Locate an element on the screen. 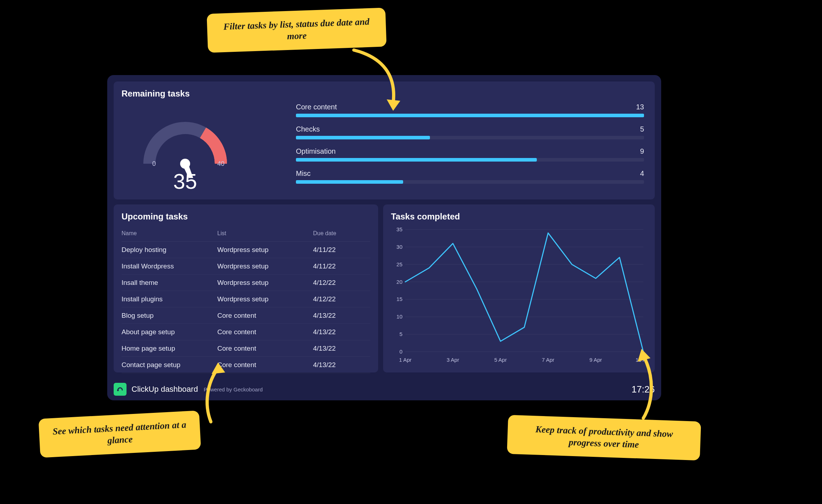 Image resolution: width=822 pixels, height=504 pixels. table-row: Deploy hostingWordpress setup4/11/22 is located at coordinates (246, 250).